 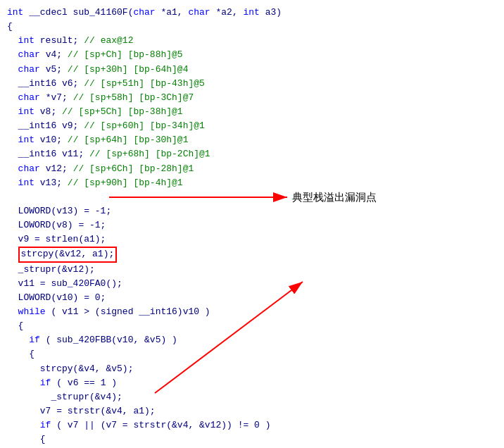 What do you see at coordinates (252, 98) in the screenshot?
I see `line-v7: char *v7; // [sp+58h] [bp-3Ch]@7` at bounding box center [252, 98].